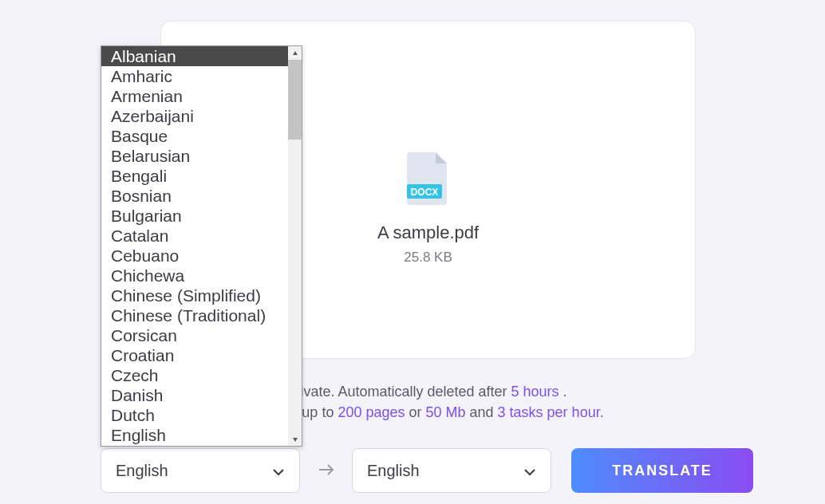 Image resolution: width=825 pixels, height=504 pixels. Describe the element at coordinates (195, 375) in the screenshot. I see `language-option: Czech` at that location.